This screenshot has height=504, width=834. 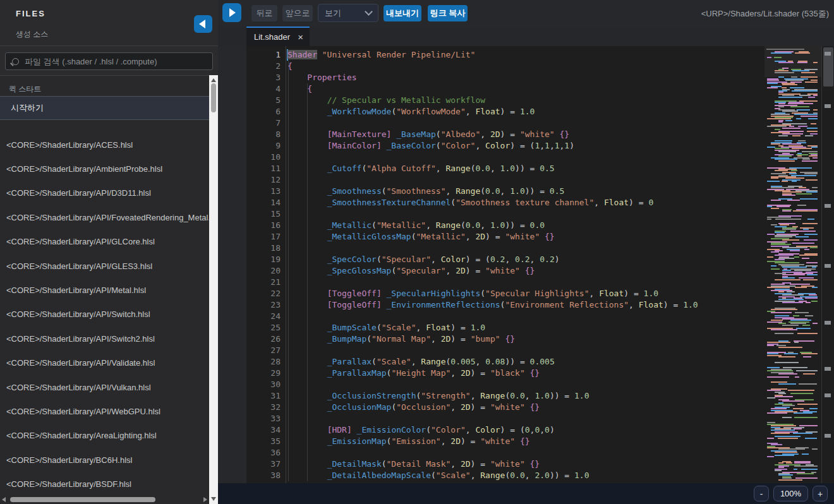 I want to click on line-number: 13, so click(x=263, y=191).